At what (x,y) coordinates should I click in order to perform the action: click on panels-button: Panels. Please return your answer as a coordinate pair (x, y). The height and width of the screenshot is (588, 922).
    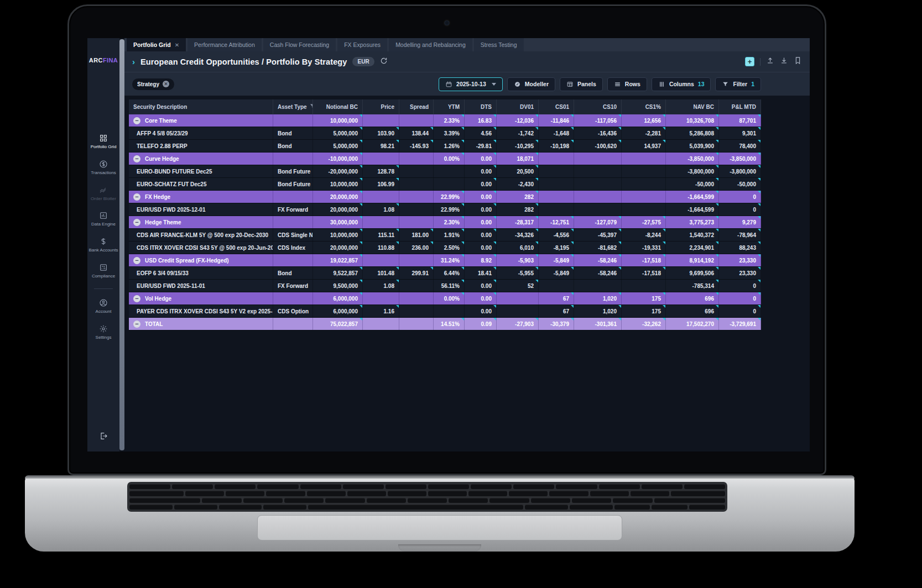
    Looking at the image, I should click on (581, 84).